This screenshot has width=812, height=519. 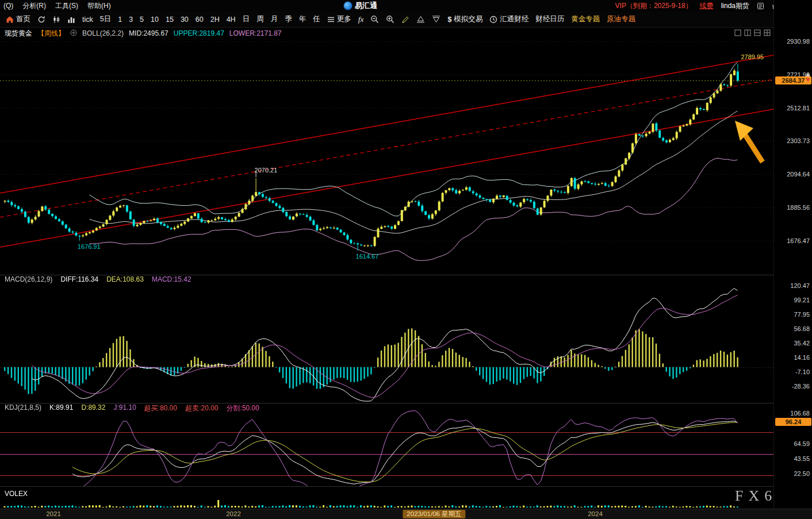 What do you see at coordinates (436, 20) in the screenshot?
I see `trendline-down-tool-button` at bounding box center [436, 20].